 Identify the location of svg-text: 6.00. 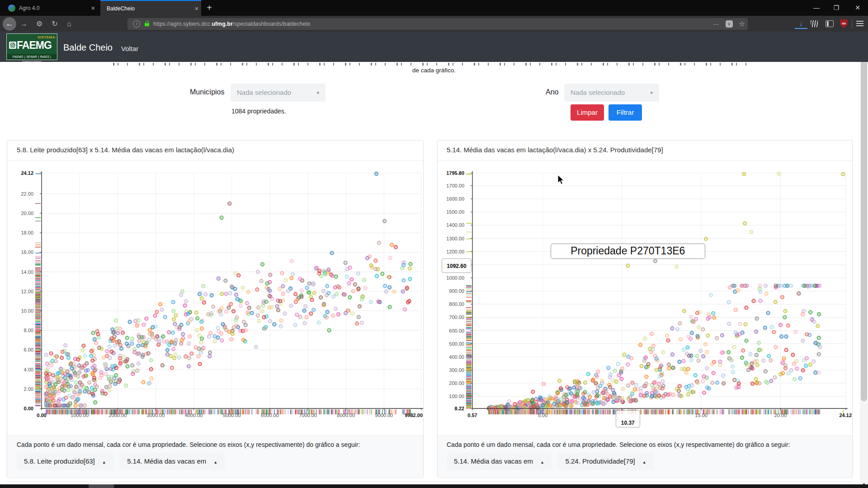
(29, 350).